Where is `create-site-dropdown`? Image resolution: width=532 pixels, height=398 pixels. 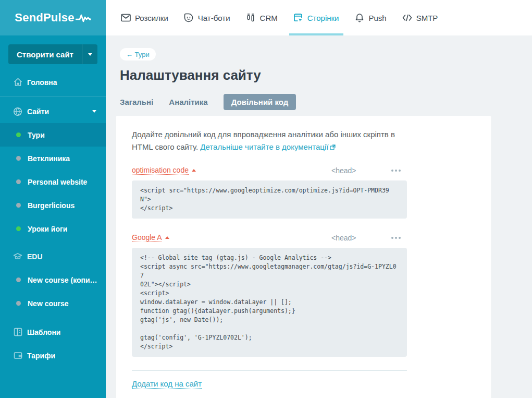 create-site-dropdown is located at coordinates (90, 54).